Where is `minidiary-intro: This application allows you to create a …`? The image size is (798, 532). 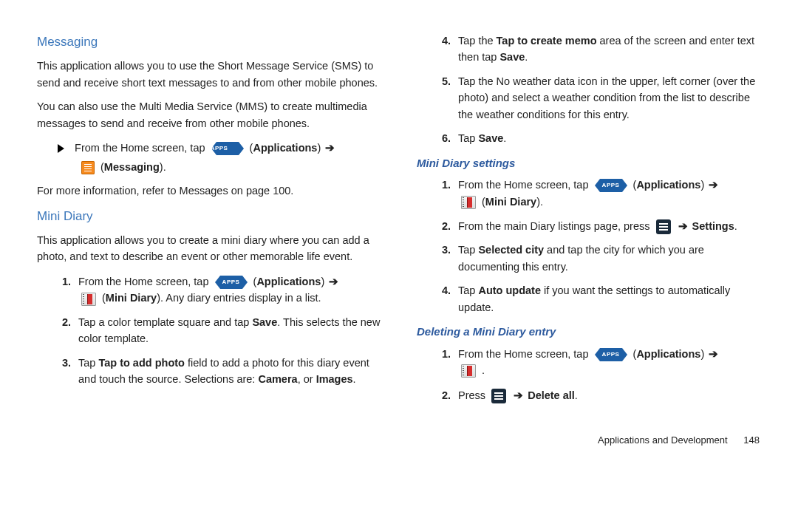
minidiary-intro: This application allows you to create a … is located at coordinates (209, 248).